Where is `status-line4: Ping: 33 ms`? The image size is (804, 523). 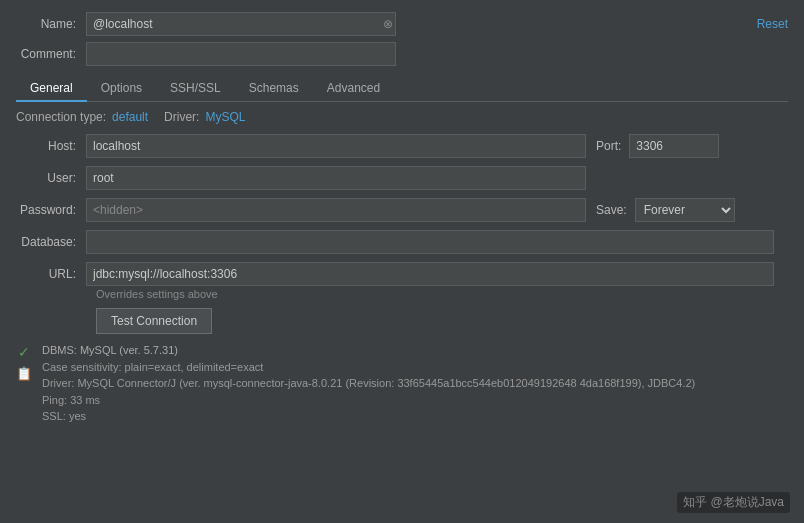 status-line4: Ping: 33 ms is located at coordinates (368, 400).